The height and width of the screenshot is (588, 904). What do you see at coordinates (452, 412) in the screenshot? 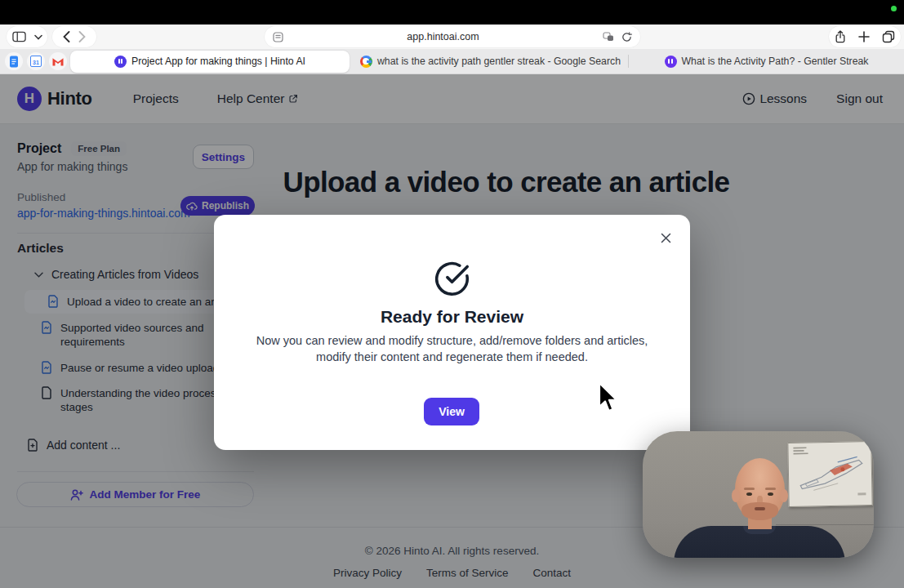
I see `view-button: View` at bounding box center [452, 412].